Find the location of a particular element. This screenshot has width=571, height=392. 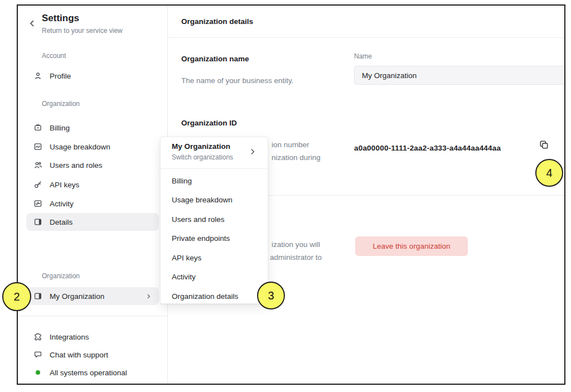

sidebar-item-details: Details is located at coordinates (93, 222).